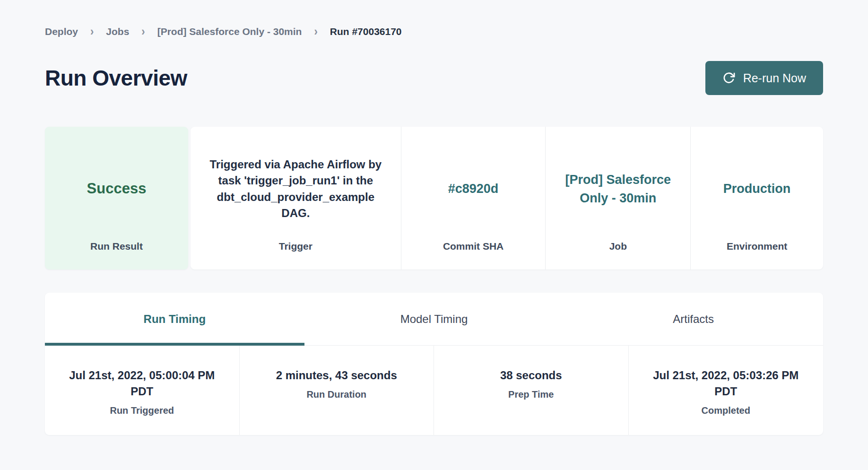 This screenshot has height=470, width=868. What do you see at coordinates (434, 32) in the screenshot?
I see `breadcrumb: Deploy › Jobs › [Prod] Salesforce Only -…` at bounding box center [434, 32].